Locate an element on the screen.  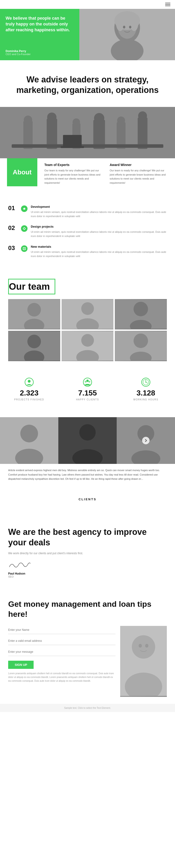
num-badge-2: 02 is located at coordinates (14, 228).